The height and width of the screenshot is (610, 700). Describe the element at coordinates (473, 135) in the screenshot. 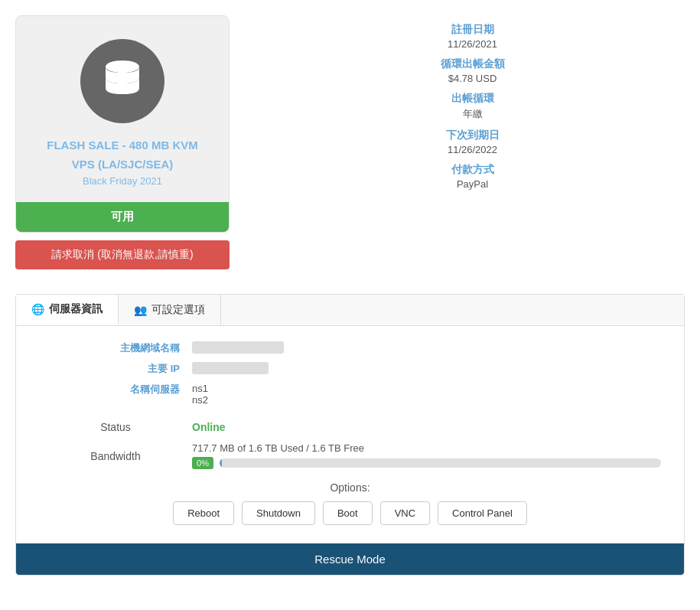

I see `next-due-label: 下次到期日` at that location.